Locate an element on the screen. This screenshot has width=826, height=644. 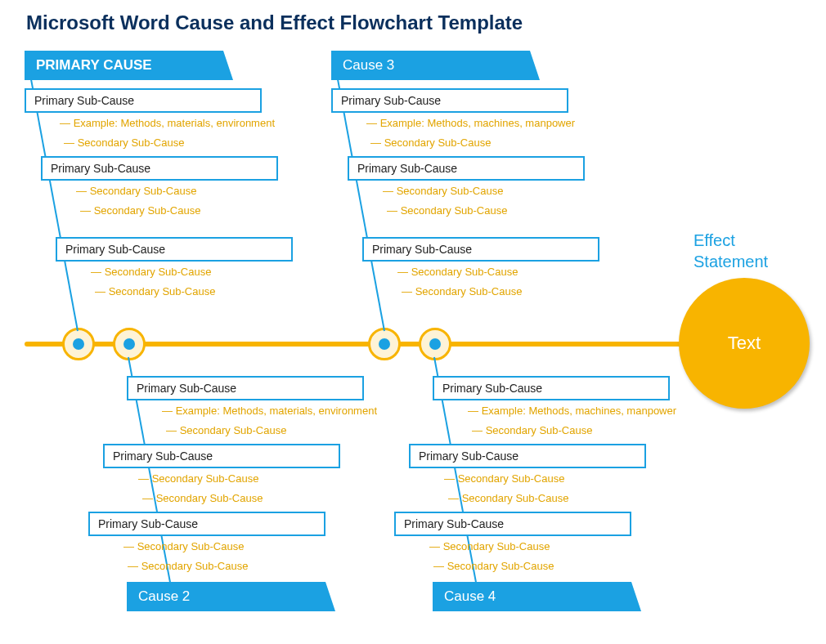
cause-2-sub-3: Primary Sub-Cause is located at coordinates (207, 524).